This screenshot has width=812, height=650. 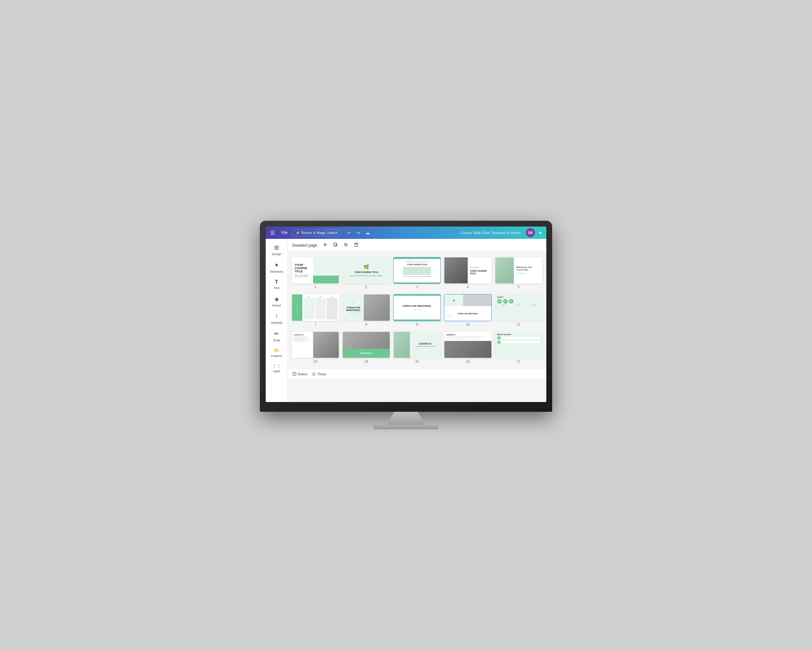 I want to click on s10-bottom: " STRIVE FOR GREATNESS. Laken Jones, so click(x=468, y=313).